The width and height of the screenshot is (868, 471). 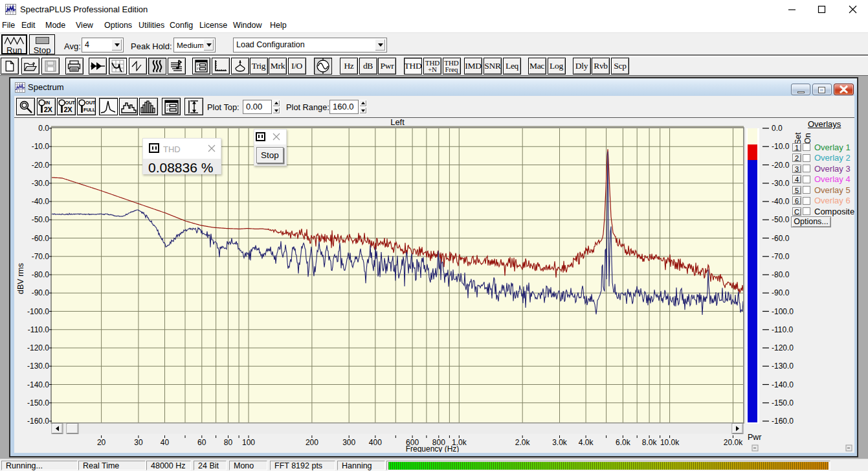 What do you see at coordinates (249, 442) in the screenshot?
I see `svg-text: 100` at bounding box center [249, 442].